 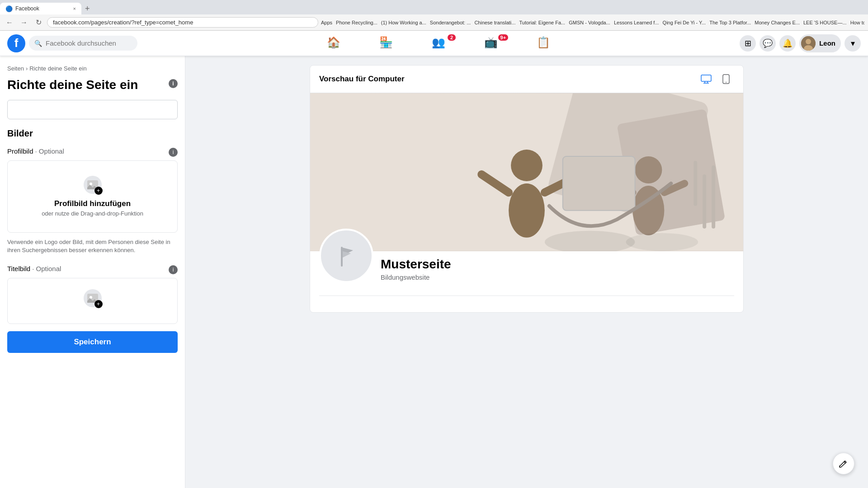 What do you see at coordinates (857, 23) in the screenshot?
I see `bookmark-12: How to get more v...` at bounding box center [857, 23].